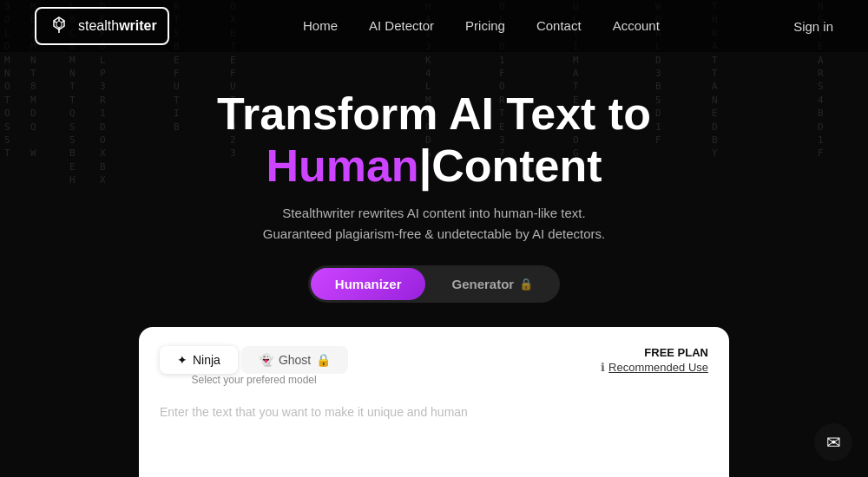 Image resolution: width=868 pixels, height=477 pixels. Describe the element at coordinates (516, 166) in the screenshot. I see `hero-title-content: Content` at that location.